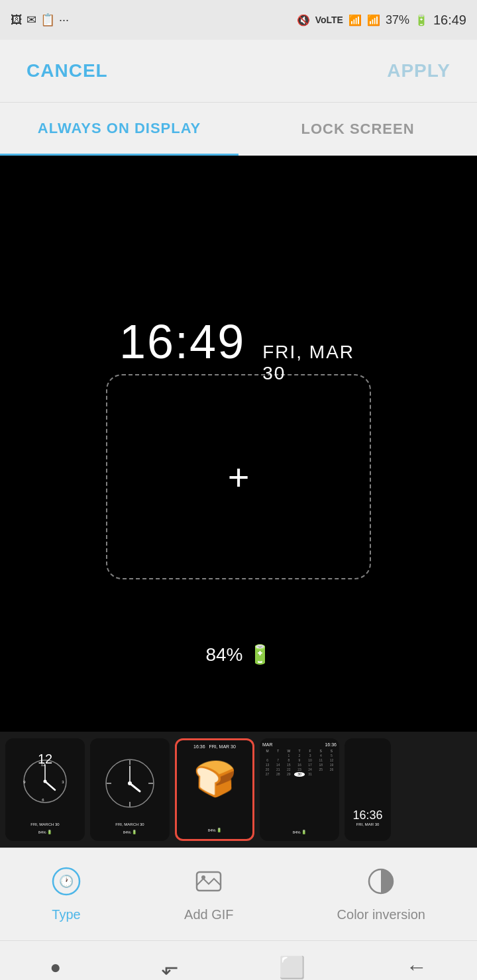 This screenshot has width=477, height=980. What do you see at coordinates (238, 477) in the screenshot?
I see `add-content-box: +` at bounding box center [238, 477].